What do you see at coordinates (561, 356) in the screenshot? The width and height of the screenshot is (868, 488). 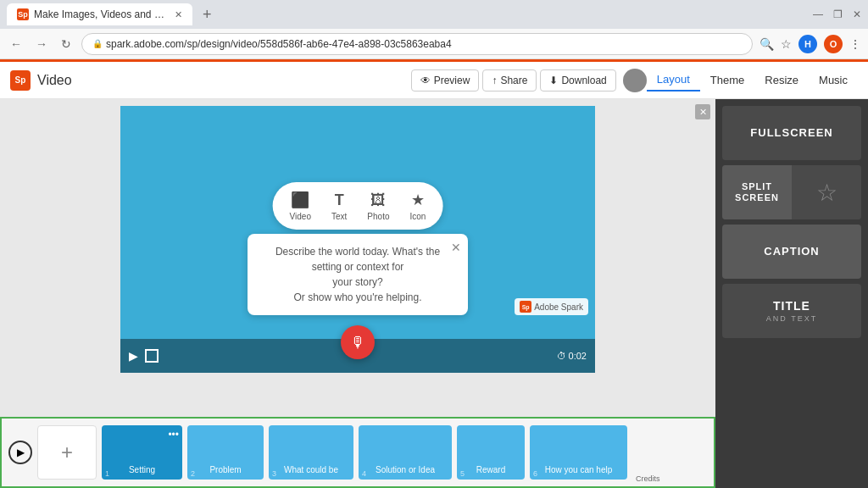 I see `clock-icon: ⏱` at bounding box center [561, 356].